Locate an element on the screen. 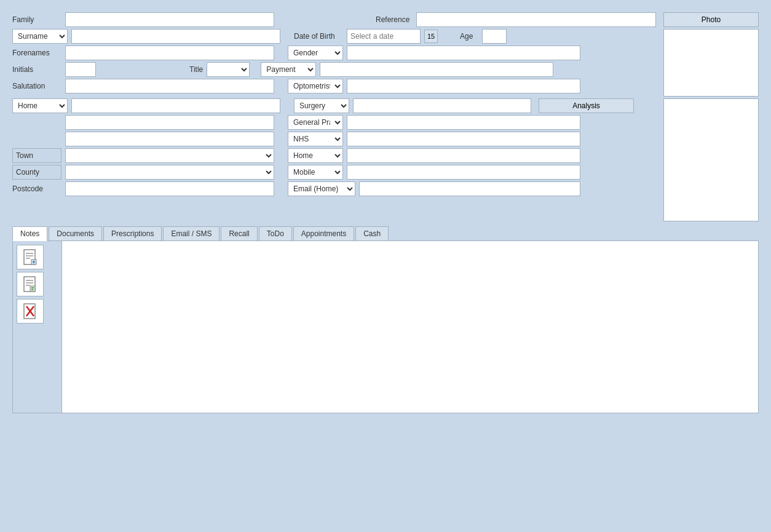  county-row: County MobileHomeWork is located at coordinates (336, 172).